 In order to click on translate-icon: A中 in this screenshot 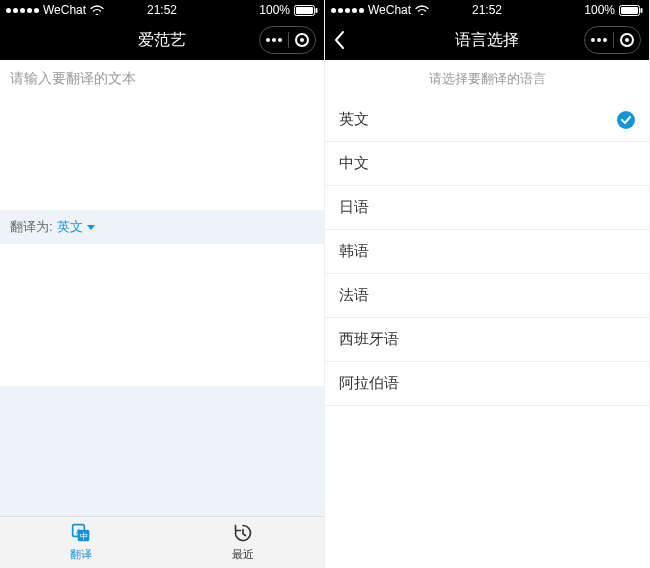, I will do `click(81, 534)`.